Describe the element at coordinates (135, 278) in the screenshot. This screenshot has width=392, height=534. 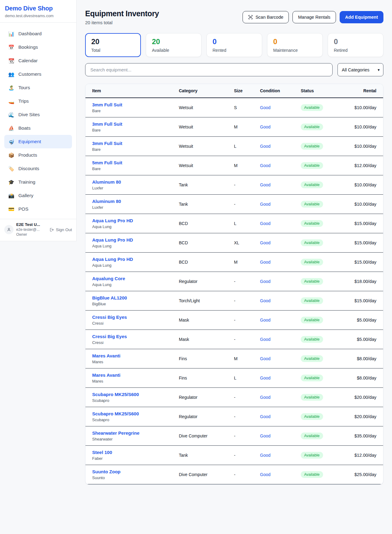
I see `item-name-link: Aqualung Core` at that location.